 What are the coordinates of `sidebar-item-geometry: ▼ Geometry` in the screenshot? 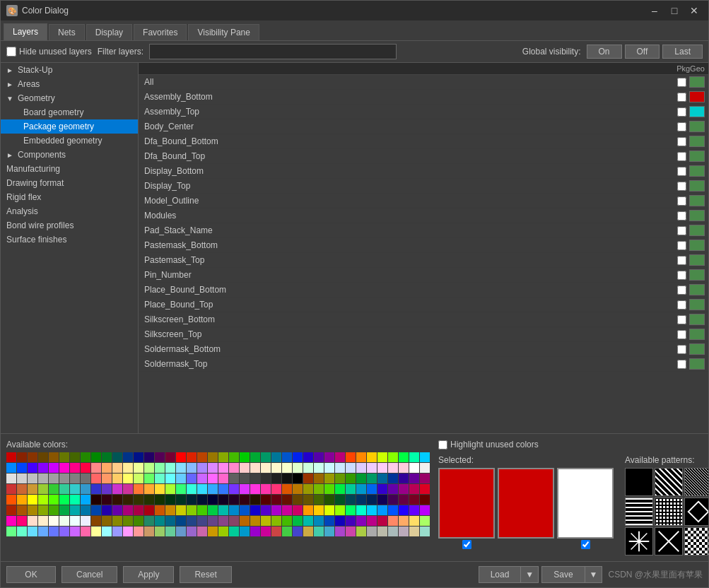 It's located at (69, 98).